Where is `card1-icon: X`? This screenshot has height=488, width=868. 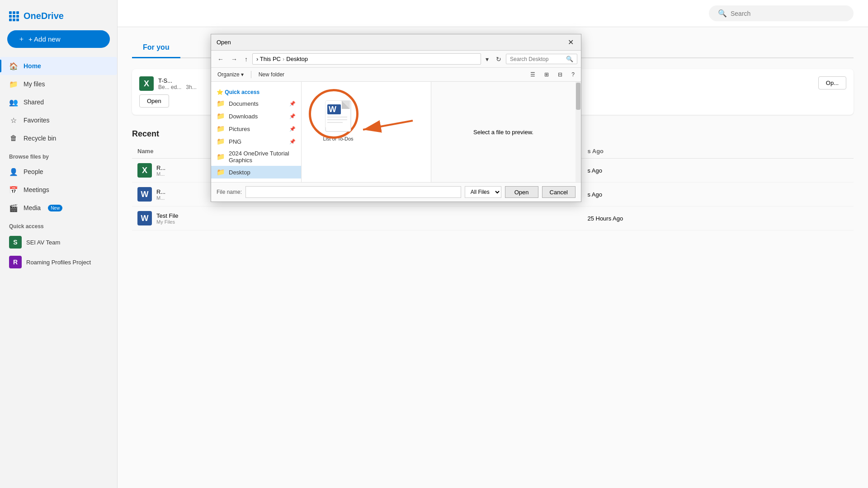 card1-icon: X is located at coordinates (146, 84).